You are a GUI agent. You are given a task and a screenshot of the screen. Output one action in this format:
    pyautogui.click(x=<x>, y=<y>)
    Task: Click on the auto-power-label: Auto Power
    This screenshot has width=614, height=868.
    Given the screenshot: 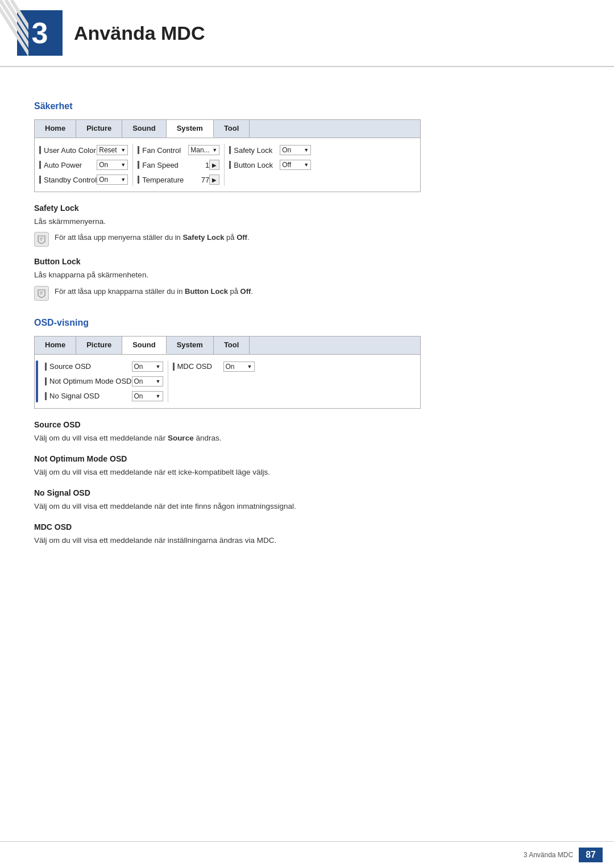 What is the action you would take?
    pyautogui.click(x=70, y=165)
    